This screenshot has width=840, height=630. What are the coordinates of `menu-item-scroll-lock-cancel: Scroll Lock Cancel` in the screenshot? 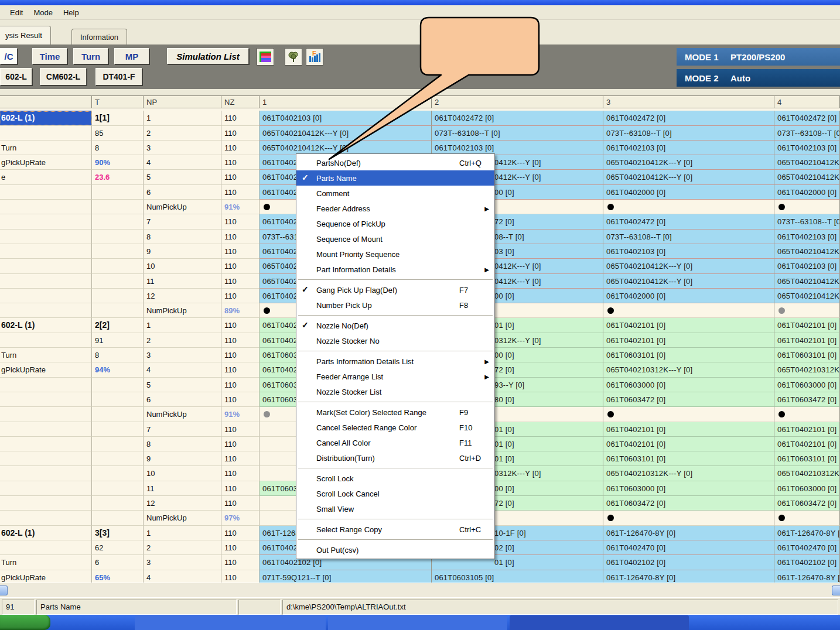 It's located at (395, 494).